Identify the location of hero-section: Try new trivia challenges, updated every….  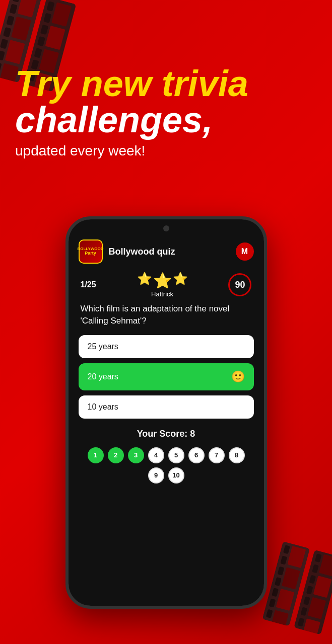
(166, 112).